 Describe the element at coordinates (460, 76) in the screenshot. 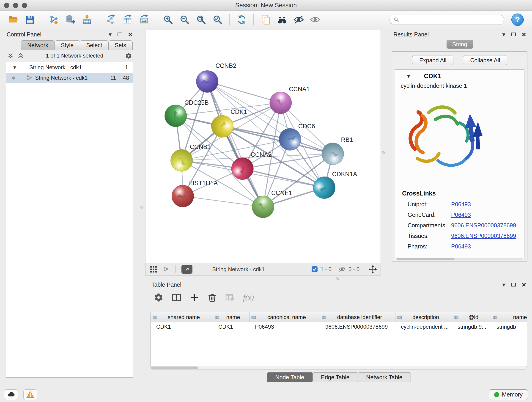

I see `protein-card-header: ▾ CDK1` at that location.